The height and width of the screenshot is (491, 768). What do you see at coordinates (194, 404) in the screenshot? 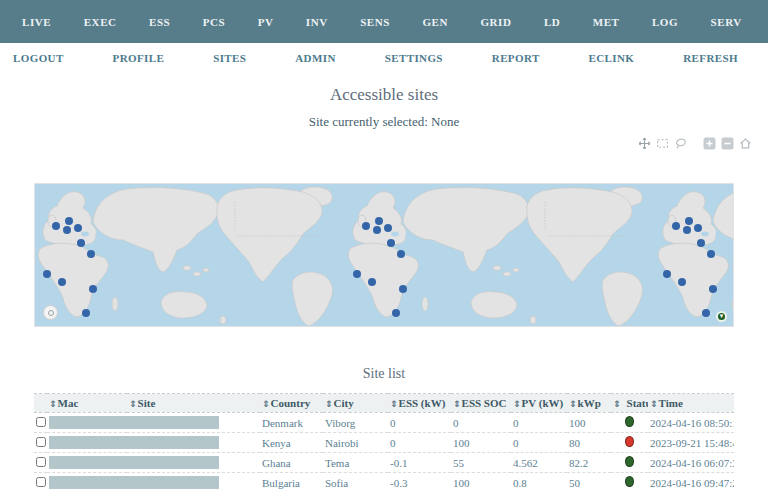
I see `column-header-site: ⇕Site` at bounding box center [194, 404].